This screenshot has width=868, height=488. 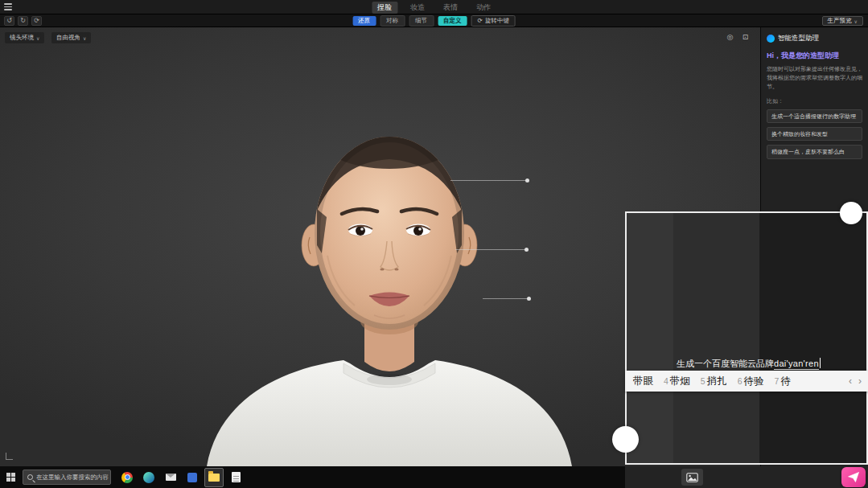 What do you see at coordinates (450, 8) in the screenshot?
I see `tab-expression: 表情` at bounding box center [450, 8].